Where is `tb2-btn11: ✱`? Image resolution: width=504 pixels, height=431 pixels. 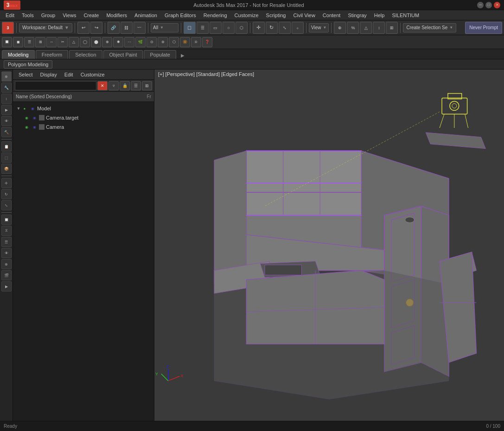 tb2-btn11: ✱ is located at coordinates (118, 42).